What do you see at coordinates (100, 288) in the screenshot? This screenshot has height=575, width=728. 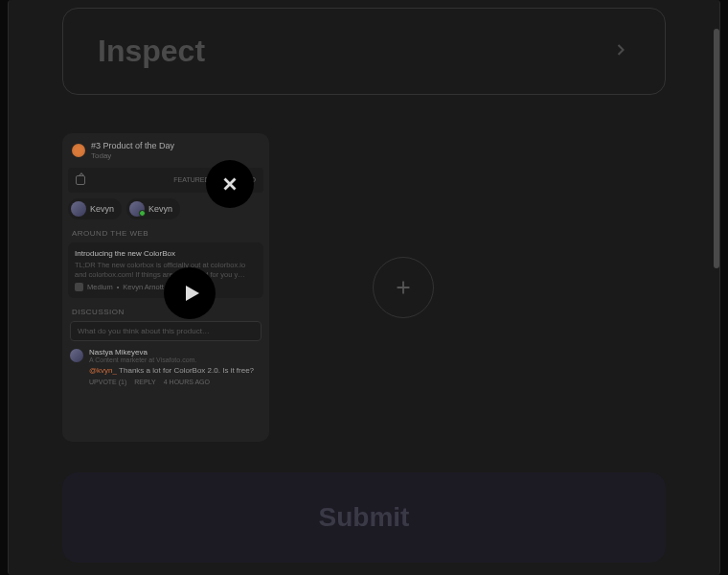 I see `web-source: Medium` at bounding box center [100, 288].